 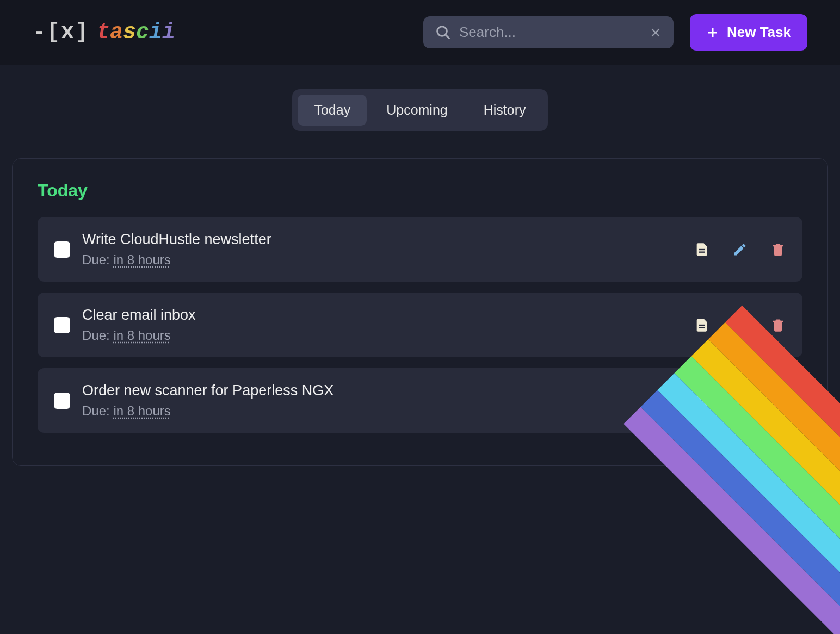 What do you see at coordinates (388, 400) in the screenshot?
I see `task-body: Order new scanner for Paperless NGX Due:…` at bounding box center [388, 400].